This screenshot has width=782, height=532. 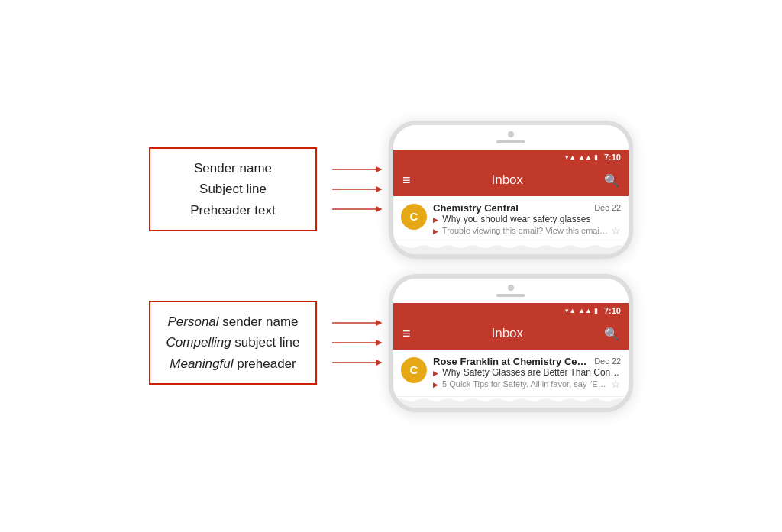 I want to click on email-subject-top: ▶ Why you should wear safety glasses, so click(x=527, y=219).